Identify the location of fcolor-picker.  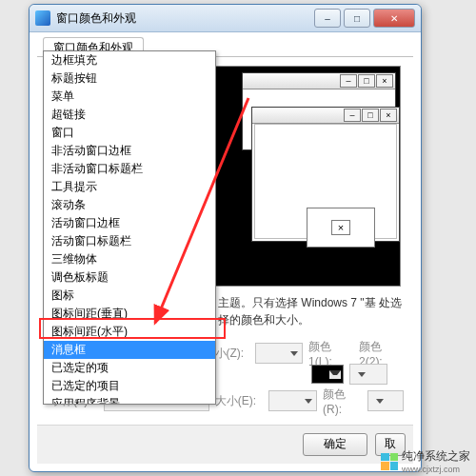
(386, 401).